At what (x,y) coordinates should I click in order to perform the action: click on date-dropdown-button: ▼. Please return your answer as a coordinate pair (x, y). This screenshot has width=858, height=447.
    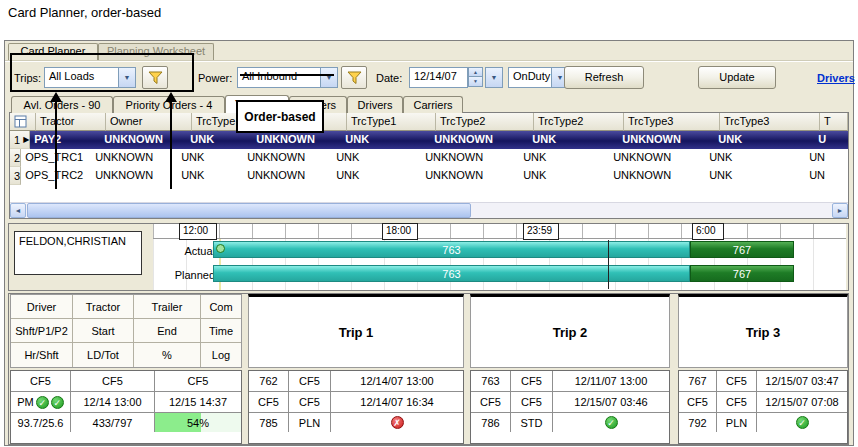
    Looking at the image, I should click on (494, 78).